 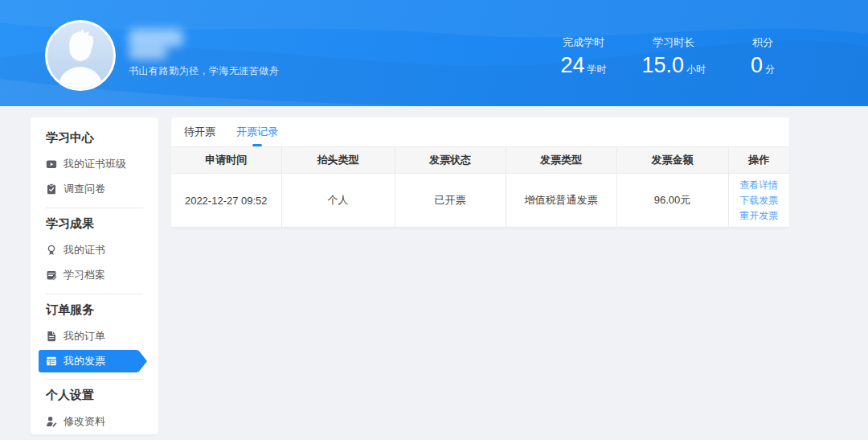 What do you see at coordinates (572, 65) in the screenshot?
I see `stat-value: 24` at bounding box center [572, 65].